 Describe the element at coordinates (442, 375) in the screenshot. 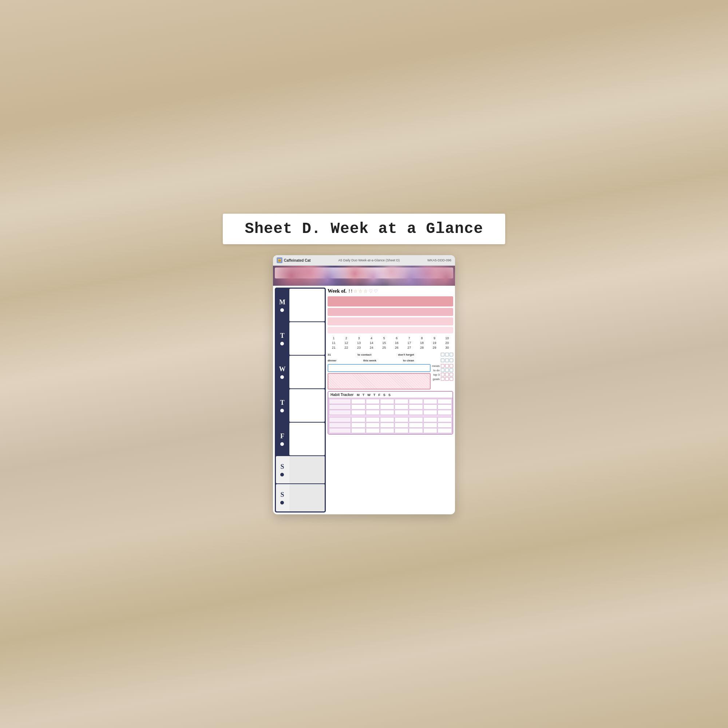

I see `checkbox-top3-a` at that location.